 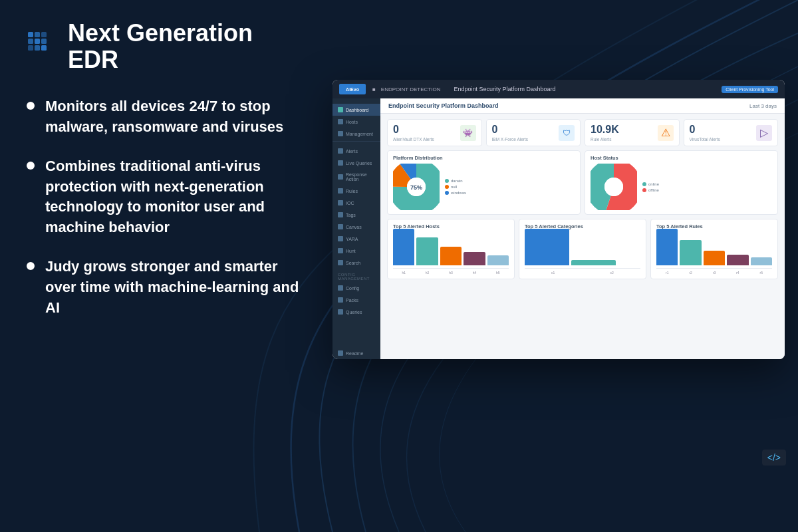 What do you see at coordinates (414, 133) in the screenshot?
I see `metric-left: 0 AlienVault DTX Alerts` at bounding box center [414, 133].